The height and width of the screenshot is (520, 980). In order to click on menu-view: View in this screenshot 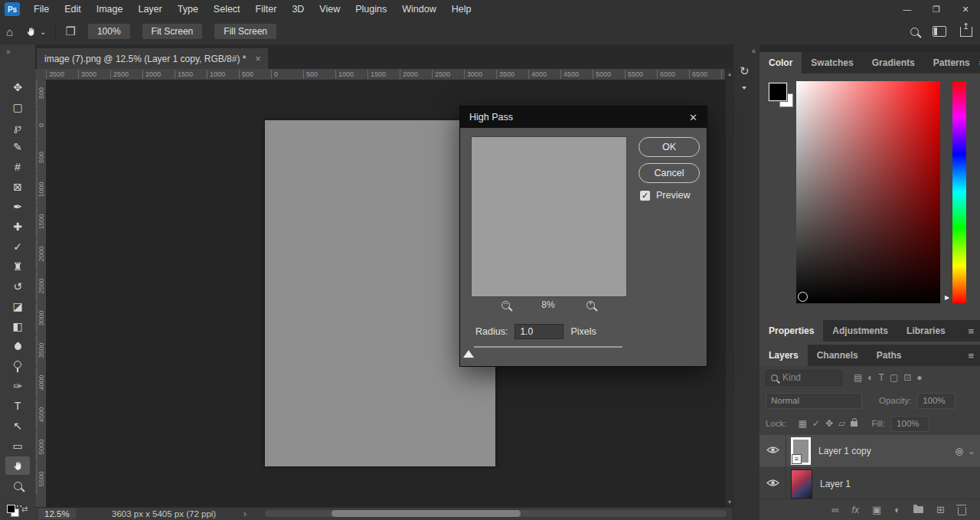, I will do `click(329, 9)`.